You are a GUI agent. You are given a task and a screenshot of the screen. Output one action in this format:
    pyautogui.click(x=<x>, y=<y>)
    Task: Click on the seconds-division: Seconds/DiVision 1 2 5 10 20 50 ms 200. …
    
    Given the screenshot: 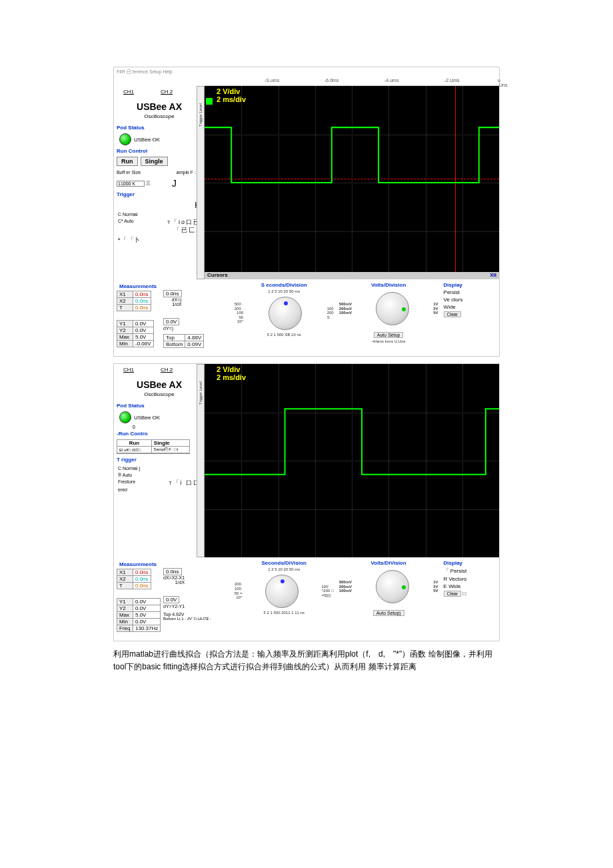 What is the action you would take?
    pyautogui.click(x=284, y=599)
    